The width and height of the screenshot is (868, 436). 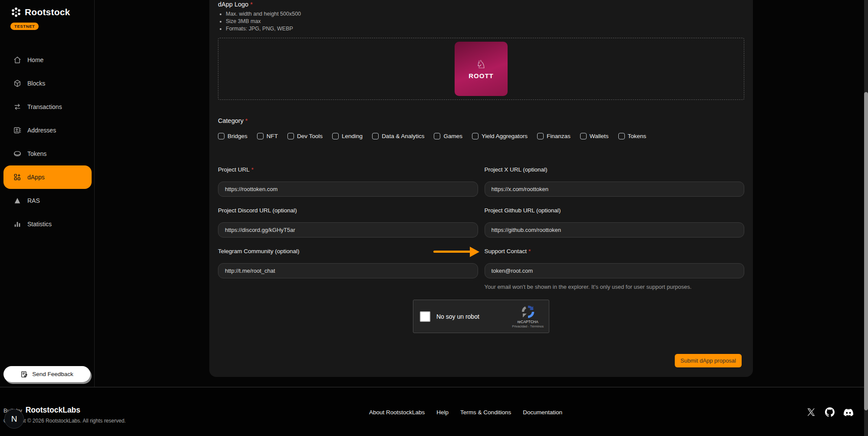 I want to click on home-icon, so click(x=17, y=60).